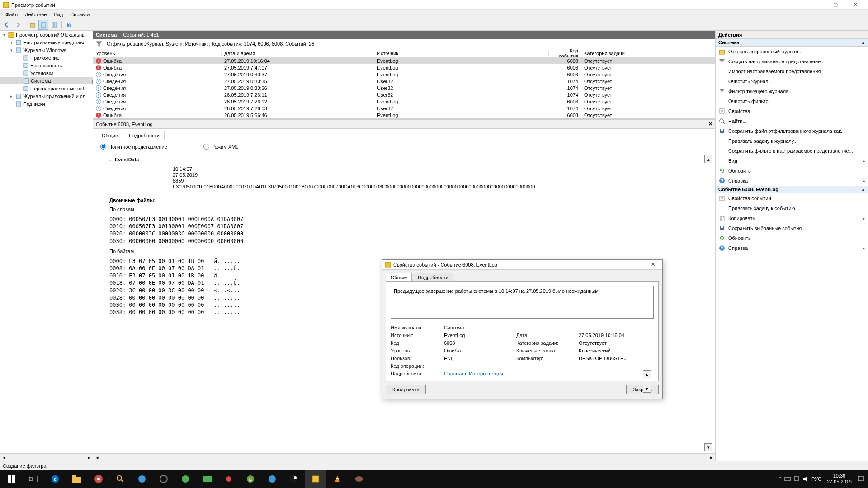 This screenshot has height=488, width=868. What do you see at coordinates (633, 53) in the screenshot?
I see `col-category: Категория задачи` at bounding box center [633, 53].